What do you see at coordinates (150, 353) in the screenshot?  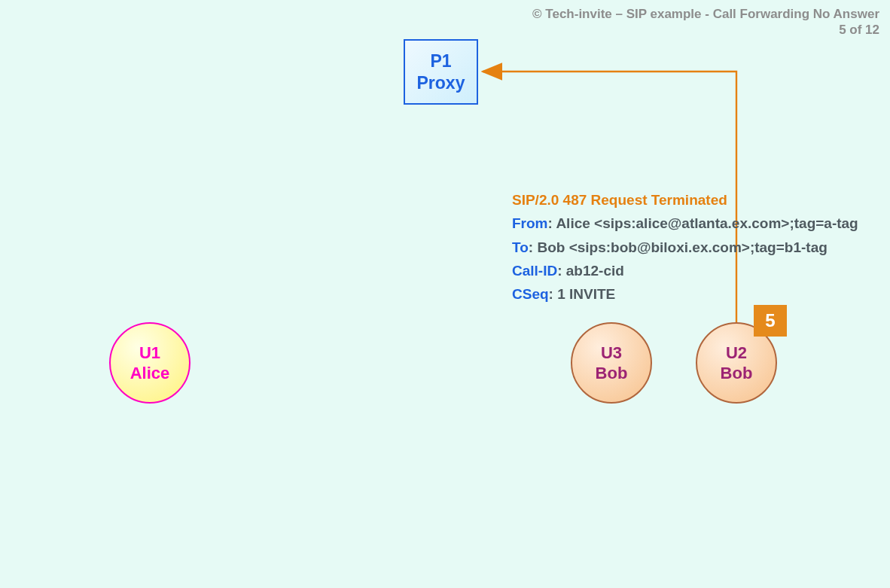 I see `node-alice-id: U1` at bounding box center [150, 353].